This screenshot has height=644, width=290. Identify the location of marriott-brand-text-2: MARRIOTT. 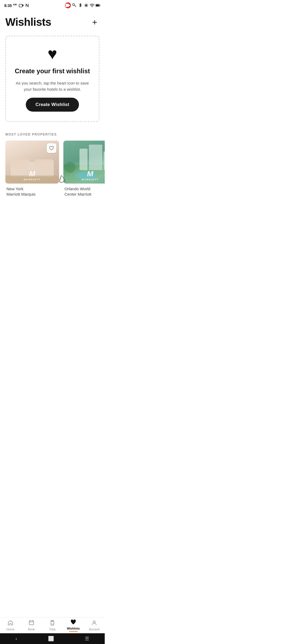
(90, 180).